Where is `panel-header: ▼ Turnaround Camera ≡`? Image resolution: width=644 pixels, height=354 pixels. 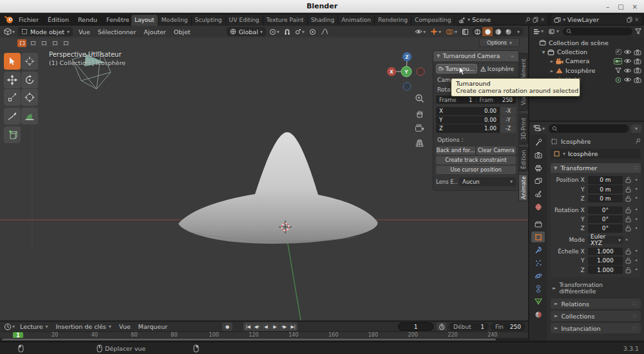
panel-header: ▼ Turnaround Camera ≡ is located at coordinates (476, 56).